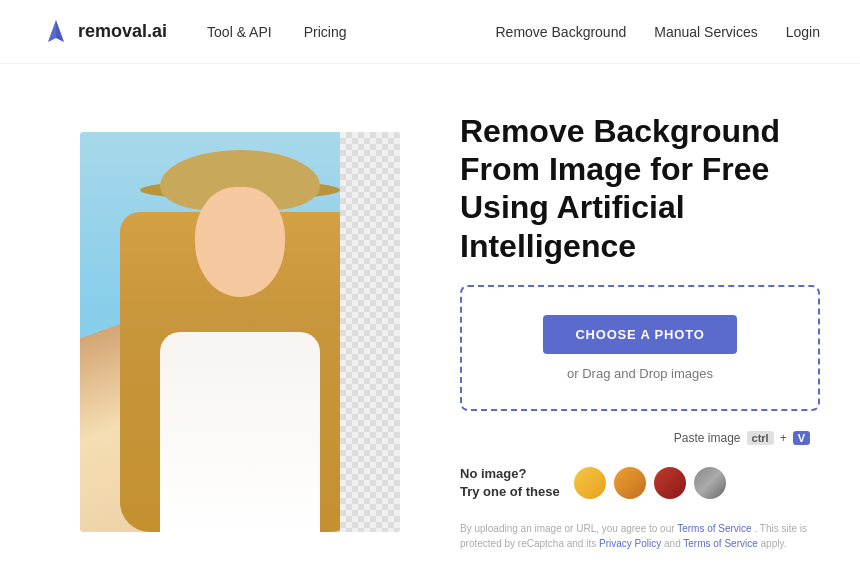 The image size is (860, 579). Describe the element at coordinates (720, 544) in the screenshot. I see `terms-of-service-link-2: Terms of Service` at that location.